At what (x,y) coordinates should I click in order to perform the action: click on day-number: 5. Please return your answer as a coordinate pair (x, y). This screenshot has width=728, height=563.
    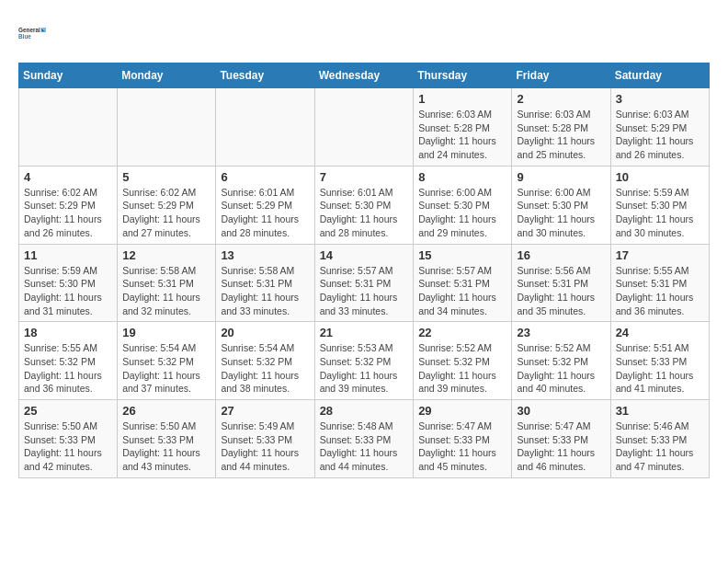
    Looking at the image, I should click on (166, 177).